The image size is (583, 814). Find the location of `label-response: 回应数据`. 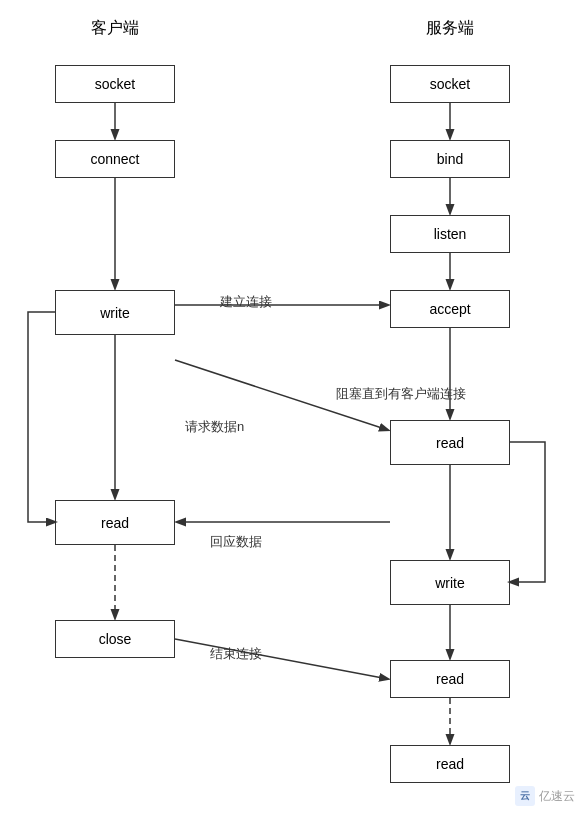

label-response: 回应数据 is located at coordinates (236, 542).